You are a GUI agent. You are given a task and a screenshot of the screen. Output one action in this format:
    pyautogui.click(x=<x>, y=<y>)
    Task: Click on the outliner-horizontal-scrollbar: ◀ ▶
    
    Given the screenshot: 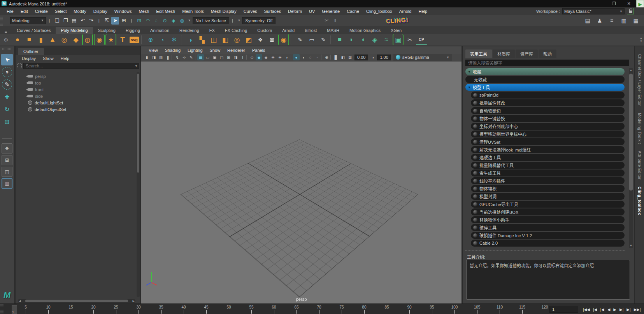 What is the action you would take?
    pyautogui.click(x=77, y=301)
    